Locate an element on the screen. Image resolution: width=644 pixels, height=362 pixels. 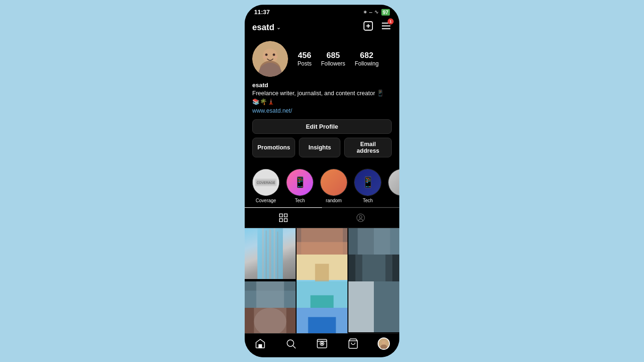
posts-stat: 456 Posts is located at coordinates (305, 59).